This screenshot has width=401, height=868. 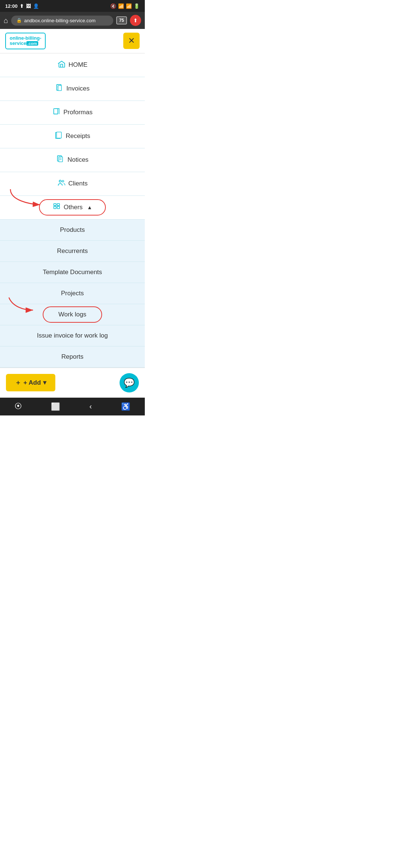 I want to click on receipts-icon, so click(x=59, y=137).